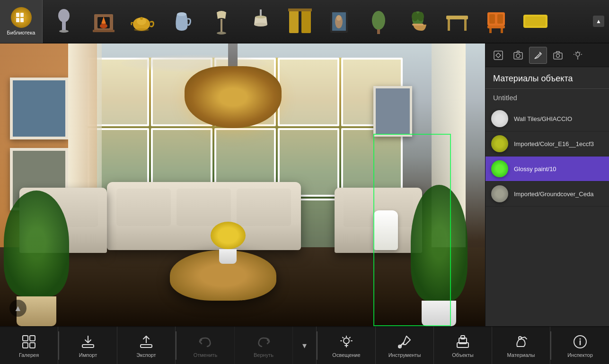 The width and height of the screenshot is (609, 364). I want to click on material-item-groundcover: Imported/Groundcover_Ceda, so click(547, 194).